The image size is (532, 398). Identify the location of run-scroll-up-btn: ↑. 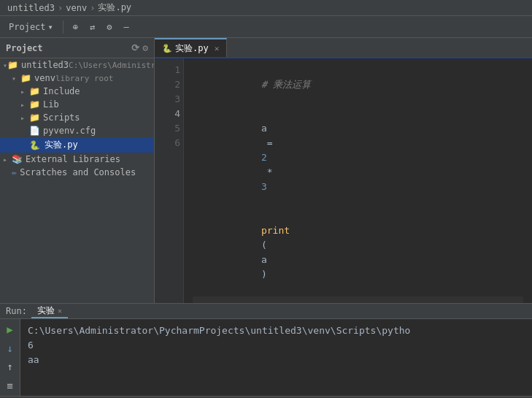
(10, 367).